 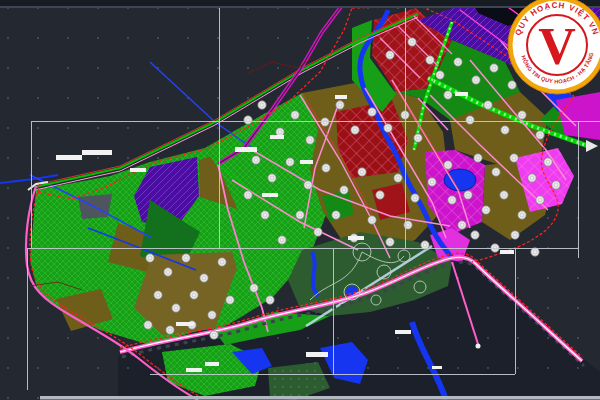 What do you see at coordinates (557, 46) in the screenshot?
I see `logo-letter-v: V` at bounding box center [557, 46].